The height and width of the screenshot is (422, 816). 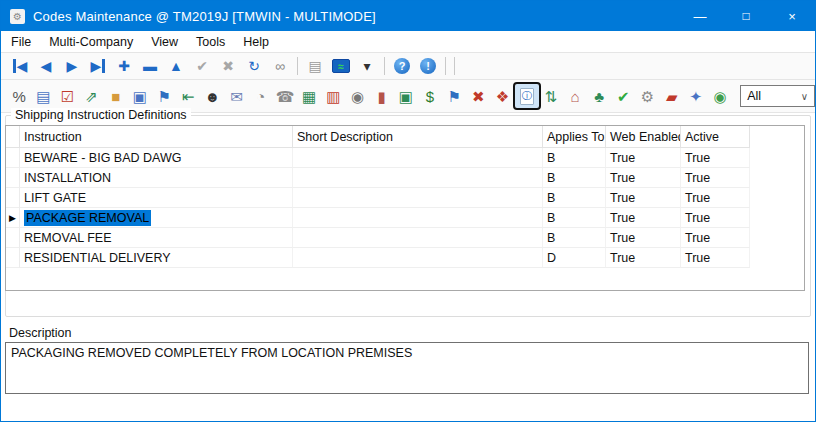 I want to click on delete-record-icon: ▬, so click(x=150, y=66).